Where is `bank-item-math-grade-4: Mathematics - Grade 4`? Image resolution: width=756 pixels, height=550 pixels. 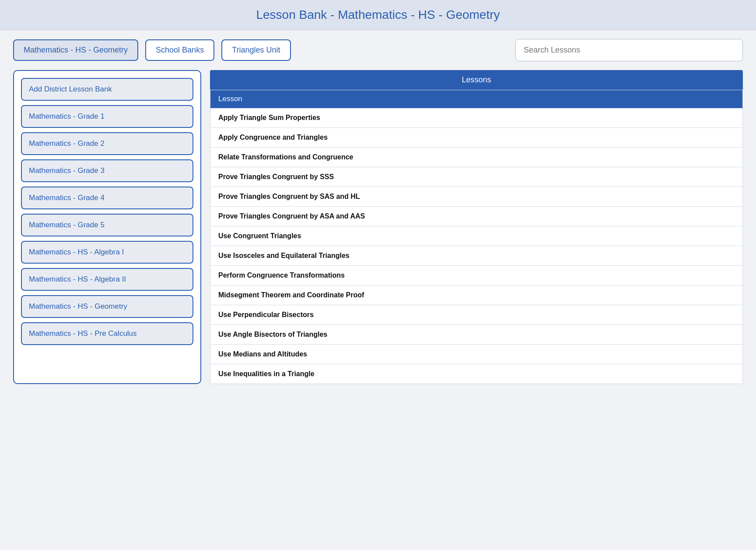
bank-item-math-grade-4: Mathematics - Grade 4 is located at coordinates (107, 198).